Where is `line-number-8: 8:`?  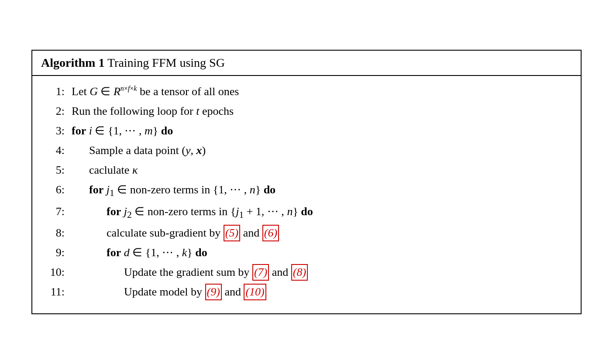 line-number-8: 8: is located at coordinates (59, 233).